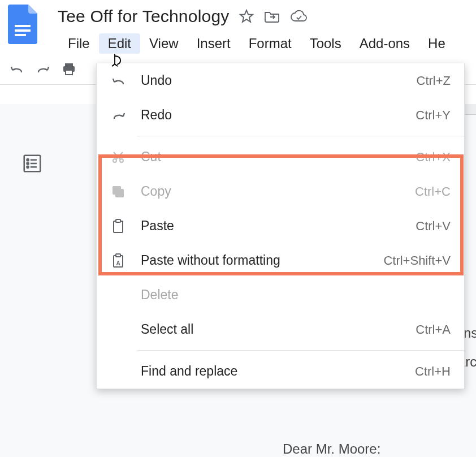 Image resolution: width=476 pixels, height=457 pixels. Describe the element at coordinates (278, 115) in the screenshot. I see `menu-label: Redo` at that location.